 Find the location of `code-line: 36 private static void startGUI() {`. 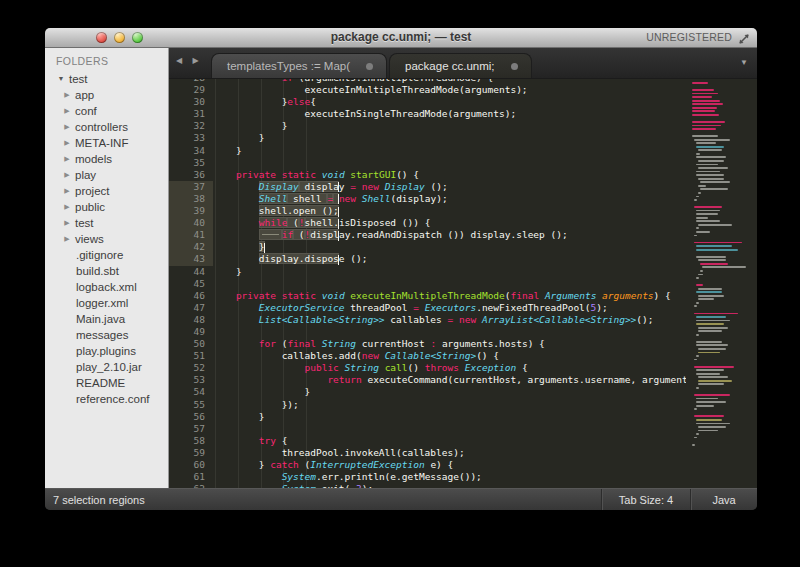

code-line: 36 private static void startGUI() { is located at coordinates (430, 175).